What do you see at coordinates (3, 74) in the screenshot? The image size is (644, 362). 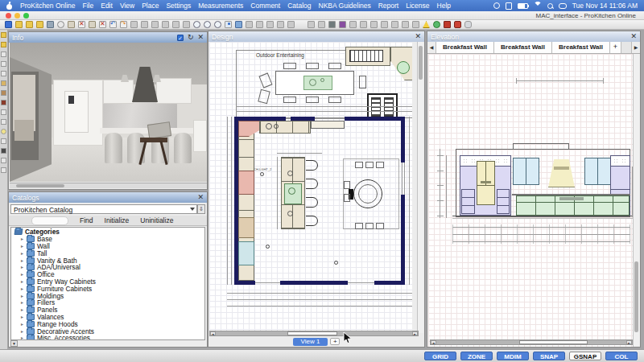 I see `panel-icon` at bounding box center [3, 74].